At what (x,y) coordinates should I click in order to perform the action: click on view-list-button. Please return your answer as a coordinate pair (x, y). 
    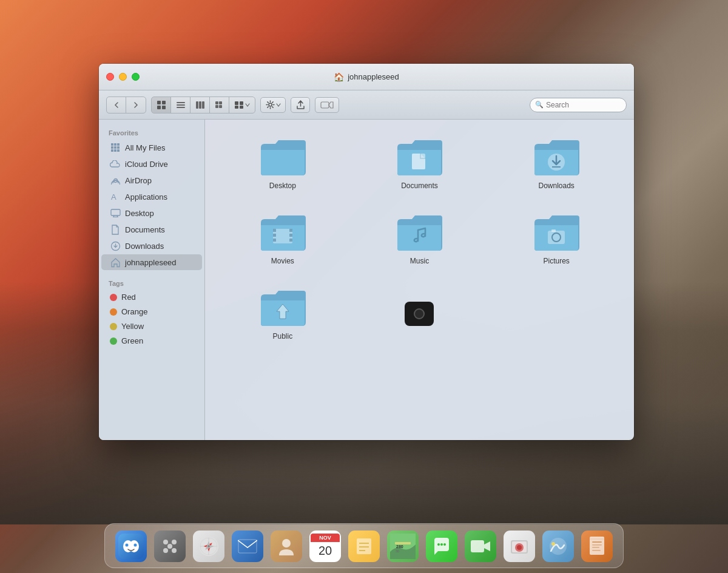
    Looking at the image, I should click on (181, 105).